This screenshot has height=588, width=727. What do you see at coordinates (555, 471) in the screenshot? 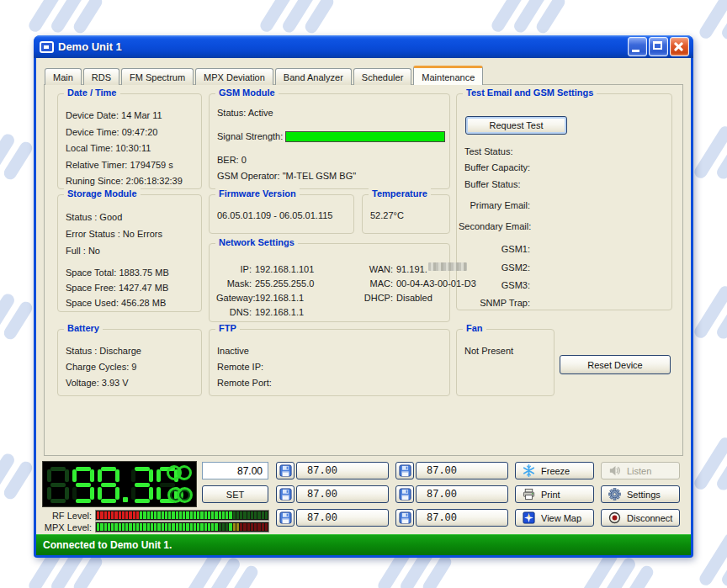
I see `freeze-button: Freeze` at bounding box center [555, 471].